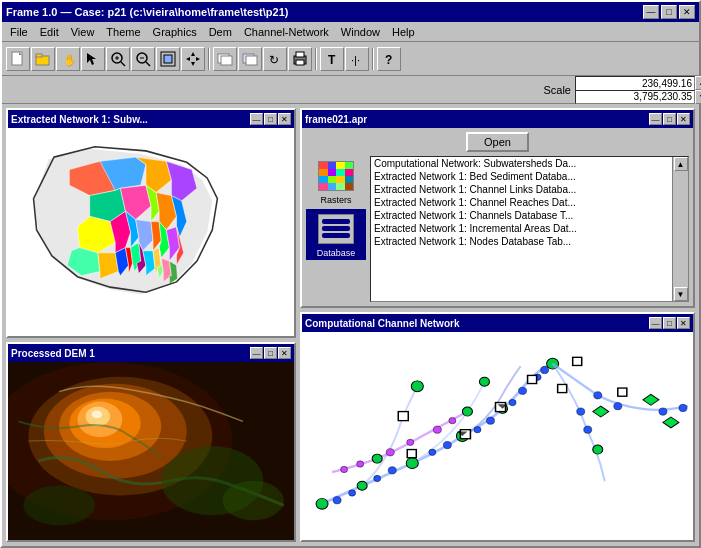 This screenshot has width=701, height=548. Describe the element at coordinates (336, 200) in the screenshot. I see `rasters-label: Rasters` at that location.